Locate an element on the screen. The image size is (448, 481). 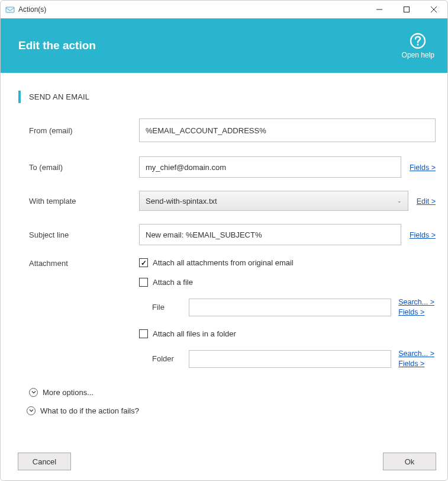
attach-file-checkbox is located at coordinates (143, 282).